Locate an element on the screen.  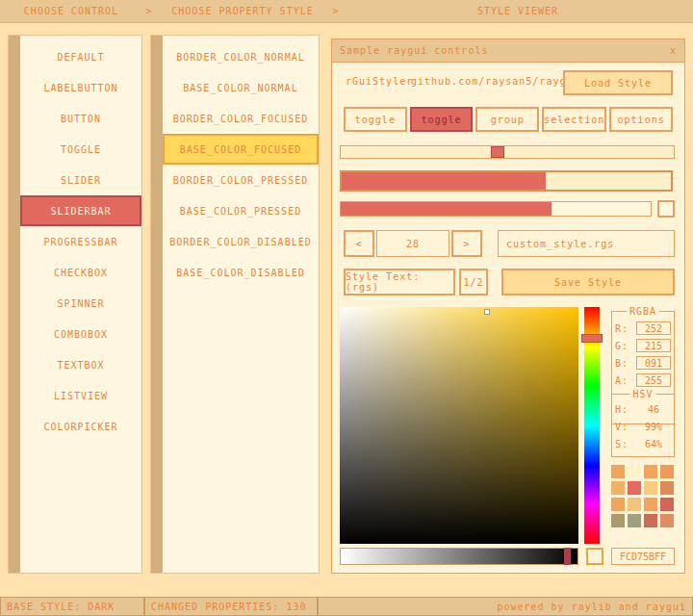
slider-handle is located at coordinates (498, 152).